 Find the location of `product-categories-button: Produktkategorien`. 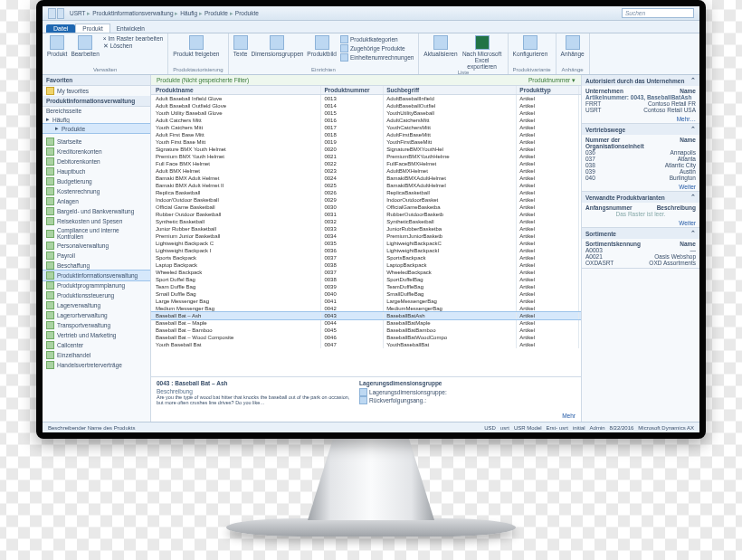

product-categories-button: Produktkategorien is located at coordinates (376, 40).